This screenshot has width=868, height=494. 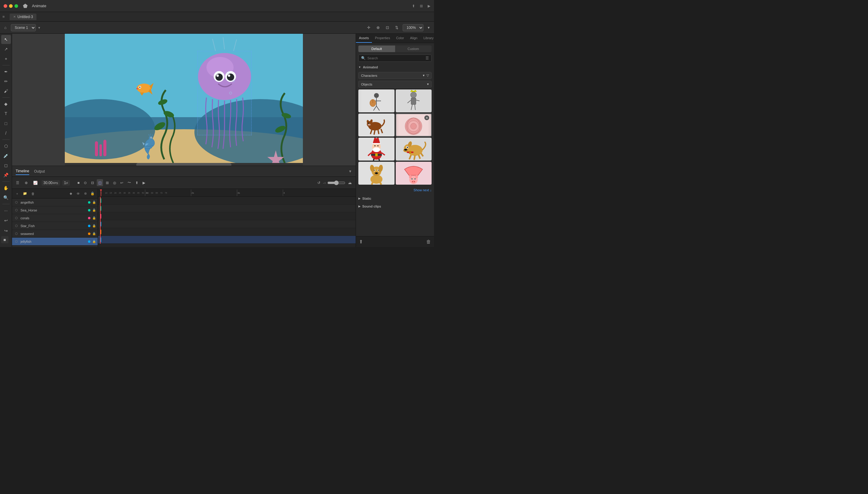 I want to click on eyedropper-tool: 💉, so click(x=6, y=156).